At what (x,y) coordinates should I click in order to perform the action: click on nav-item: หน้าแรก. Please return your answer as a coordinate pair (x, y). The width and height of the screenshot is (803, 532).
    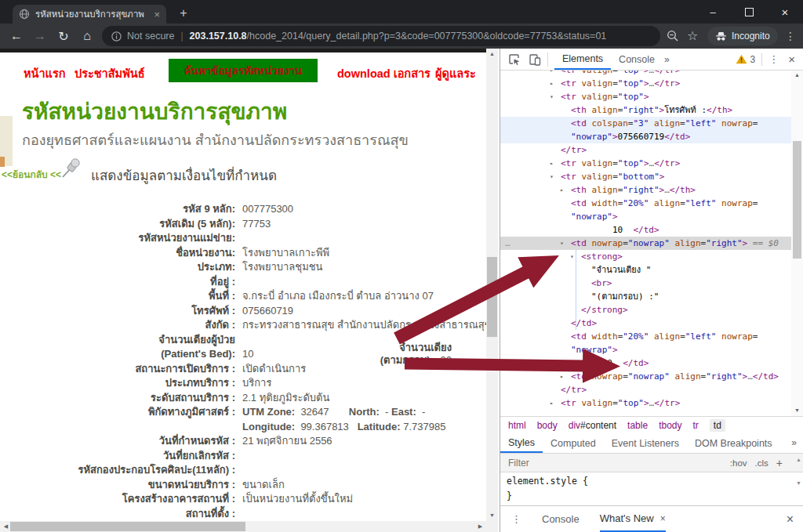
    Looking at the image, I should click on (45, 74).